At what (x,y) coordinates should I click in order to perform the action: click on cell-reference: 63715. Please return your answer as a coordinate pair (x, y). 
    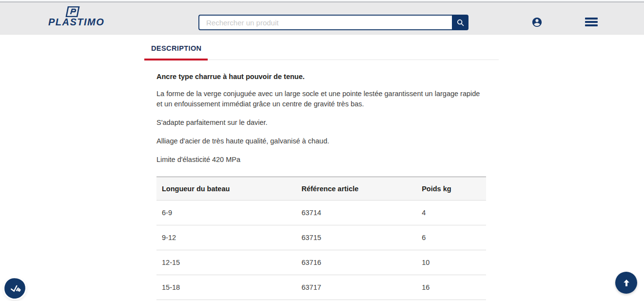
    Looking at the image, I should click on (362, 238).